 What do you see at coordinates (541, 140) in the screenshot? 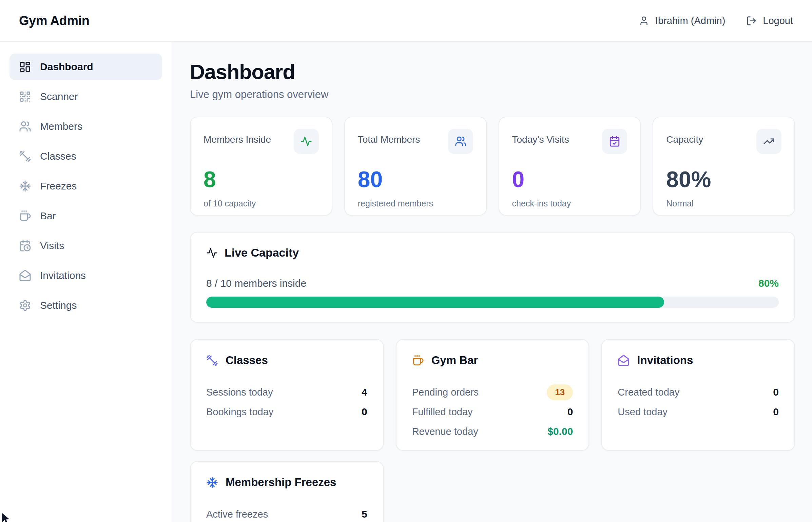
I see `stat-title: Today's Visits` at bounding box center [541, 140].